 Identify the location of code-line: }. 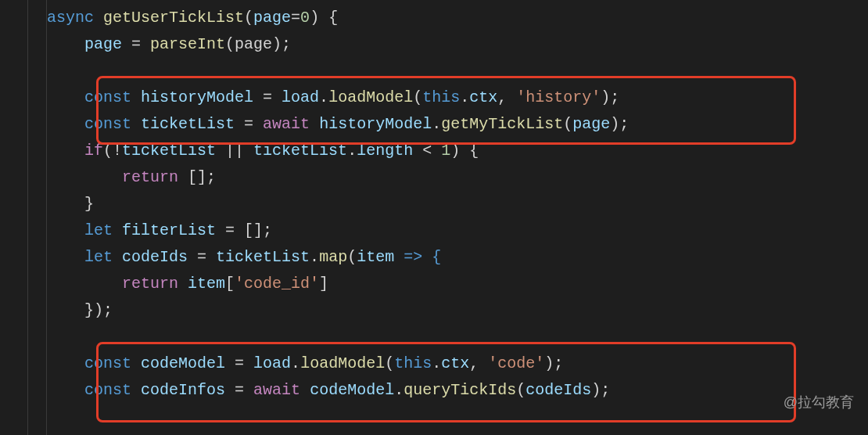
(457, 204).